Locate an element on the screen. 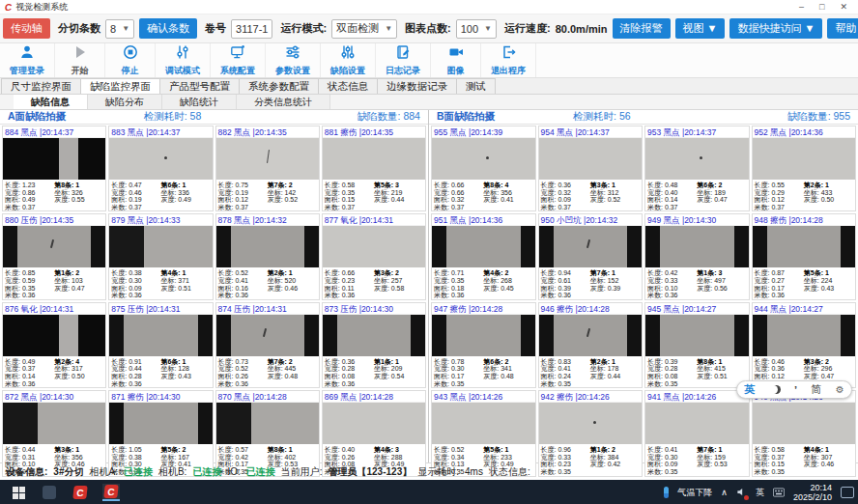 The image size is (858, 504). chart-points-label: 图表点数: is located at coordinates (428, 29).